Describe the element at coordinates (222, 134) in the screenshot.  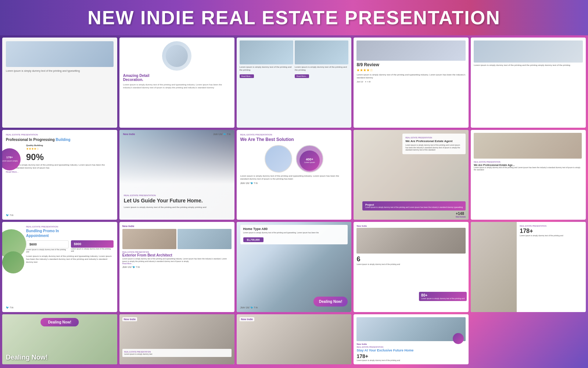
I see `slide-7-social: Join Us! 🐦 f in` at that location.